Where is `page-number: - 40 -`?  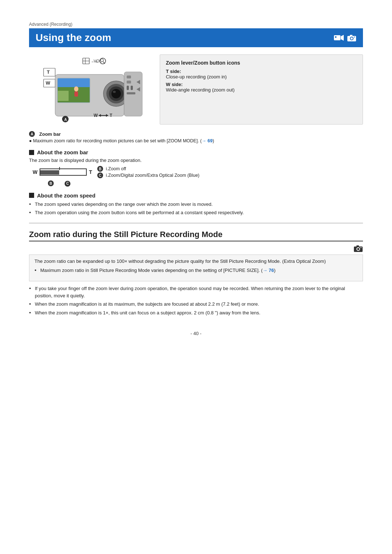 page-number: - 40 - is located at coordinates (196, 333).